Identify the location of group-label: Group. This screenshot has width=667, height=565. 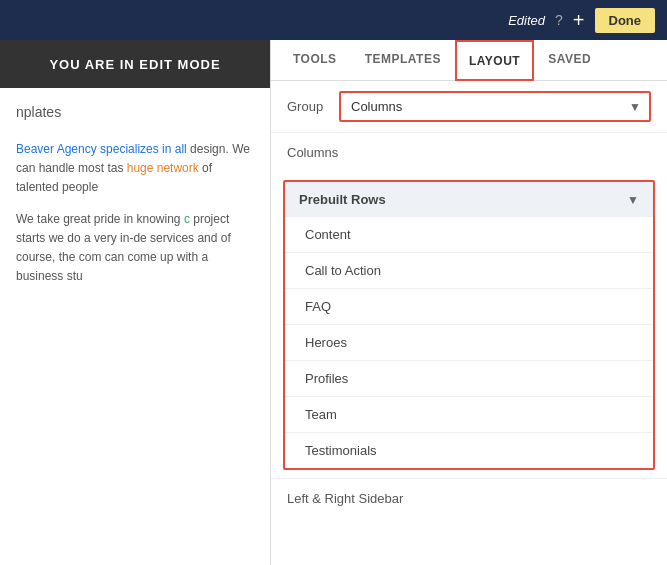
(307, 106).